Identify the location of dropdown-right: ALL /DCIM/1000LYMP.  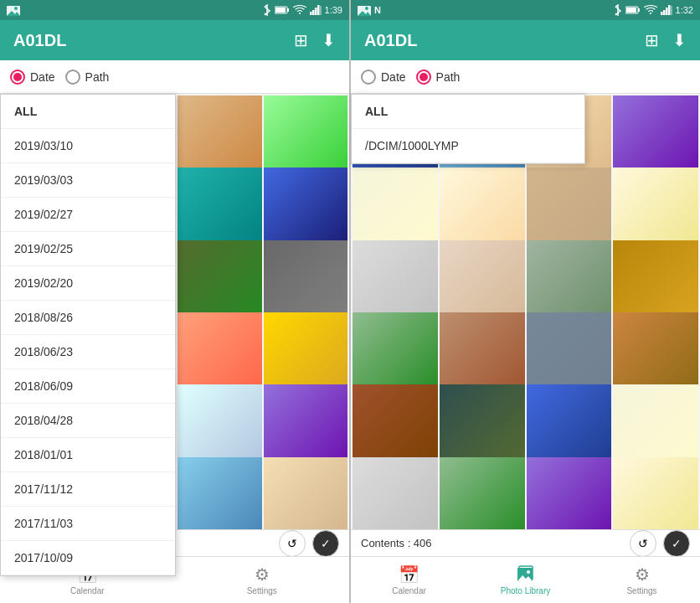
(468, 129).